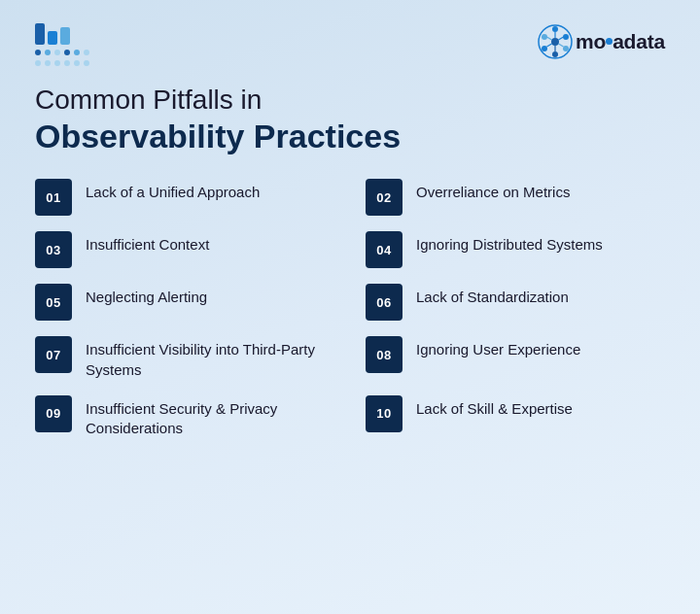  What do you see at coordinates (509, 243) in the screenshot?
I see `pitfall-label-4: Ignoring Distributed Systems` at bounding box center [509, 243].